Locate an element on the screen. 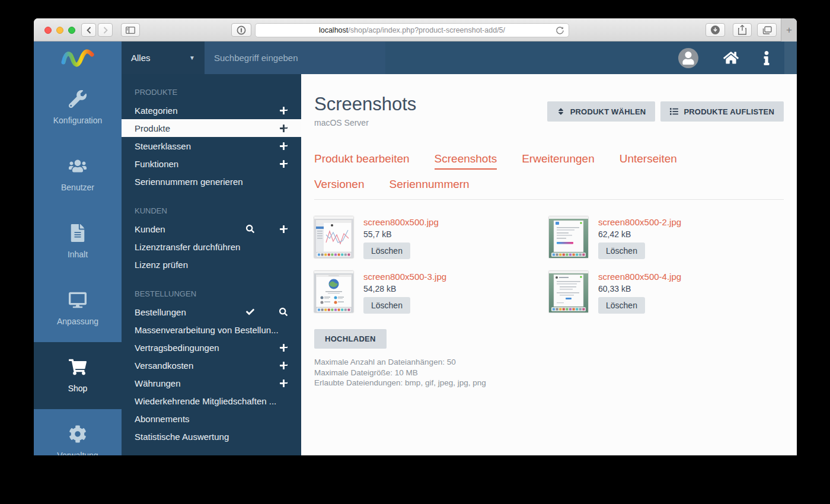  reload-icon is located at coordinates (560, 31).